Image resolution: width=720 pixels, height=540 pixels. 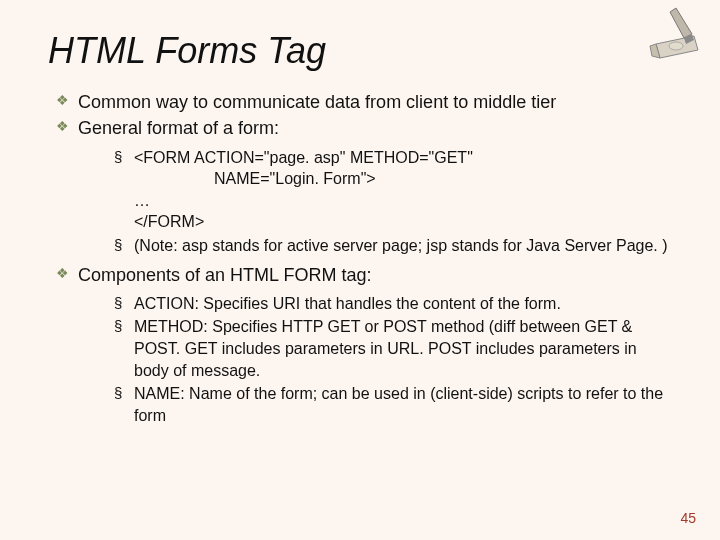 I want to click on sub-bullet-item: NAME: Name of the form; can be used in (…, so click(x=393, y=404).